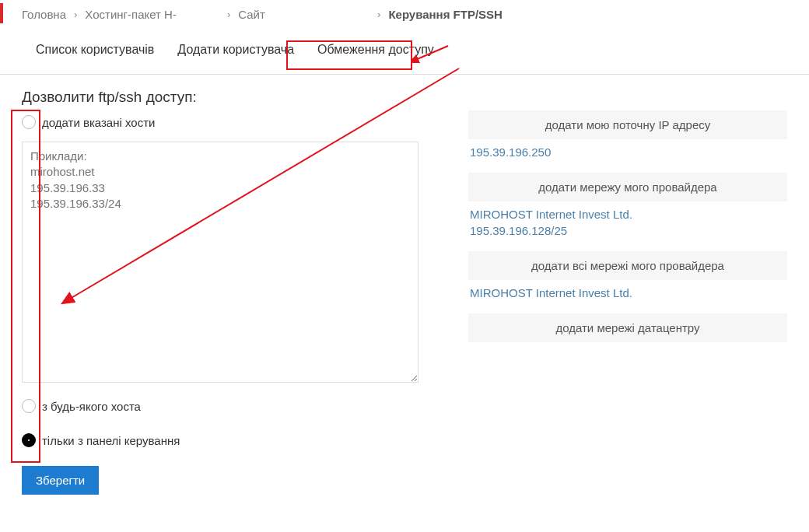  What do you see at coordinates (95, 50) in the screenshot?
I see `tab-users-list: Список користувачів` at bounding box center [95, 50].